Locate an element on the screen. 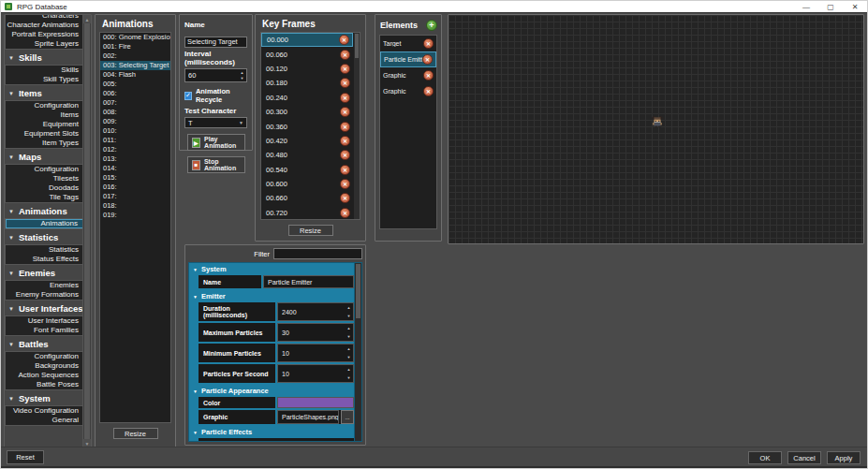  keyframes-scroll-thumb is located at coordinates (357, 46).